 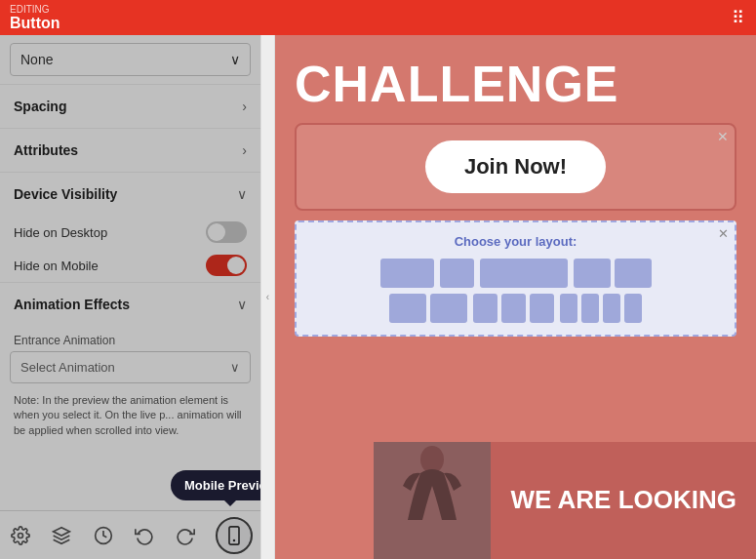 What do you see at coordinates (131, 265) in the screenshot?
I see `hide-mobile-row: Hide on Mobile` at bounding box center [131, 265].